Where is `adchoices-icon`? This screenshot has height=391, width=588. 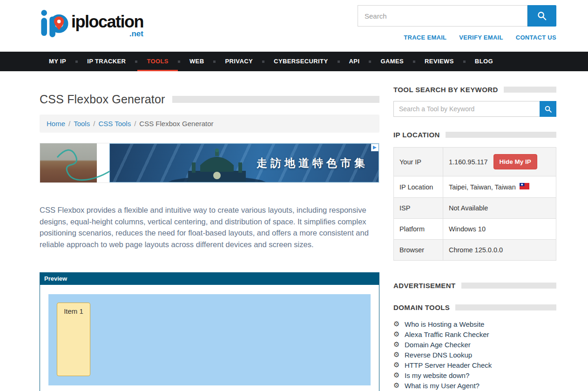 adchoices-icon is located at coordinates (375, 148).